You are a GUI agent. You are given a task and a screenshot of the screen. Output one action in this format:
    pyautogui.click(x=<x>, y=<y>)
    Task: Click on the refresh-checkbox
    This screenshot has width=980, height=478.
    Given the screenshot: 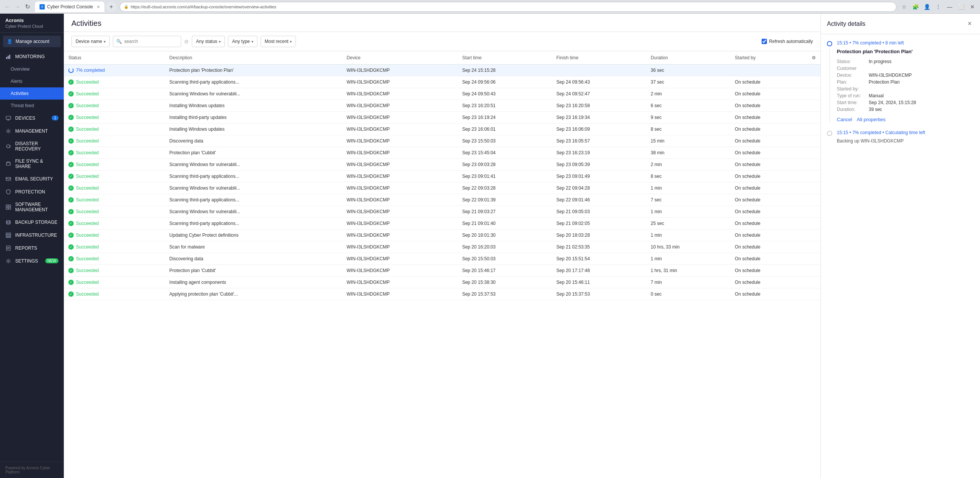 What is the action you would take?
    pyautogui.click(x=764, y=41)
    